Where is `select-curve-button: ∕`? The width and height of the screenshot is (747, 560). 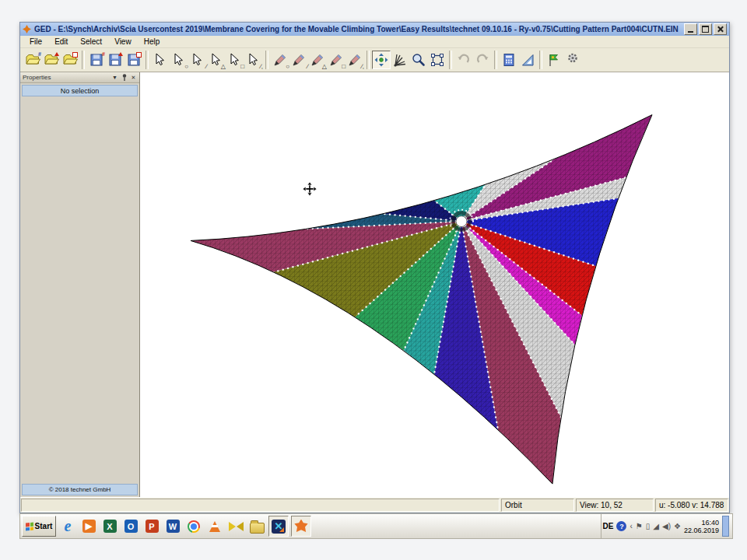 select-curve-button: ∕ is located at coordinates (198, 60).